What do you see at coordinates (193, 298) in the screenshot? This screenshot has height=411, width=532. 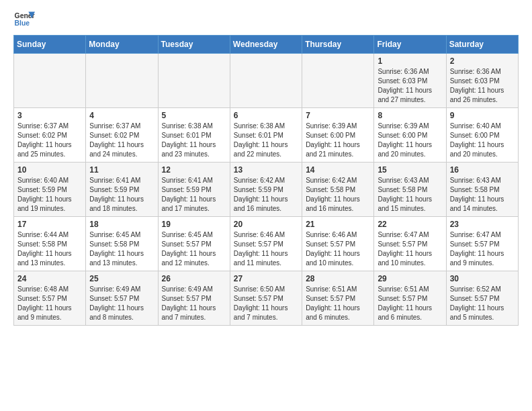 I see `calendar-cell: 26Sunrise: 6:49 AM Sunset: 5:57 PM Dayli…` at bounding box center [193, 298].